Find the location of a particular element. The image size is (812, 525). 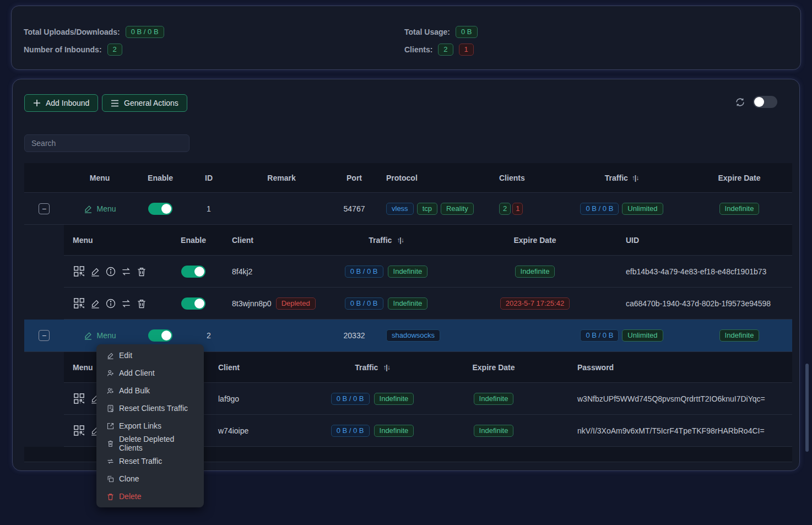

inbound-protocol-tags: shadowsocks is located at coordinates (427, 335).